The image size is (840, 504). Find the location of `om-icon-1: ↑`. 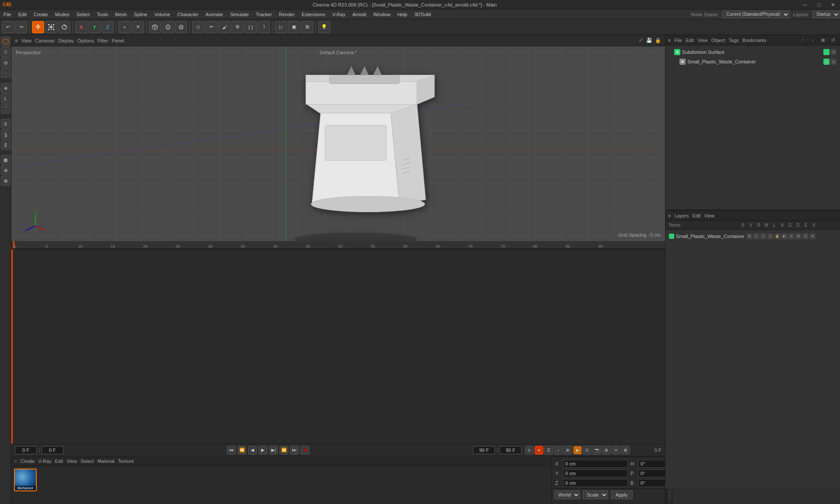

om-icon-1: ↑ is located at coordinates (803, 40).